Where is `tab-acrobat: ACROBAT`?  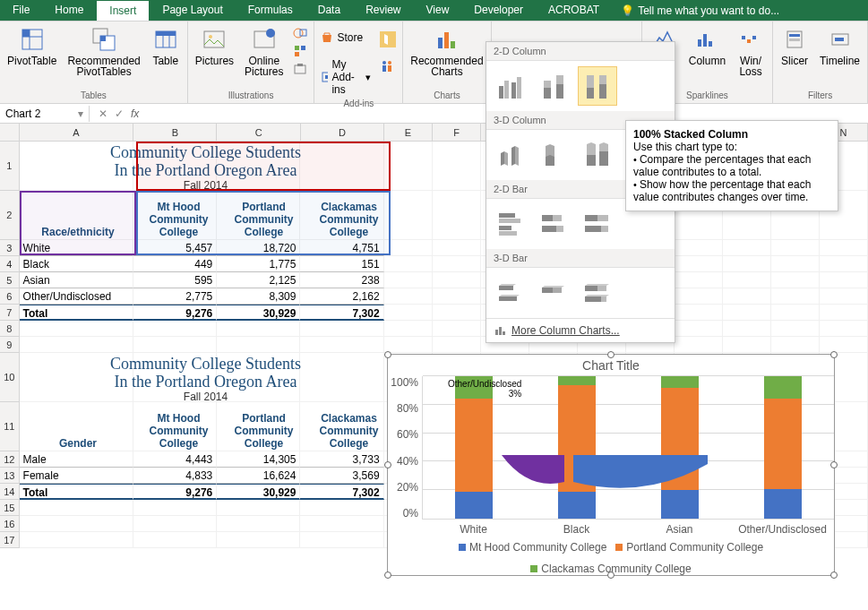 tab-acrobat: ACROBAT is located at coordinates (573, 11).